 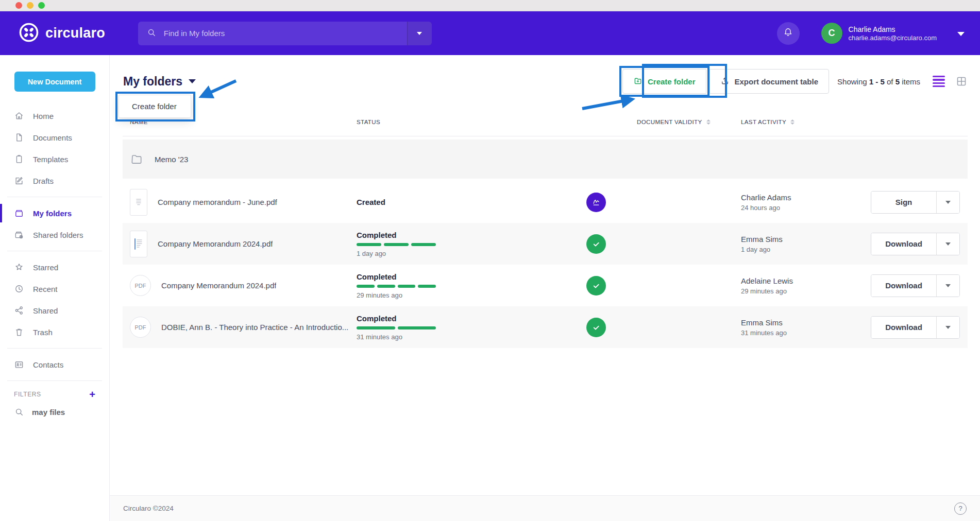 I want to click on status-label: Completed, so click(x=469, y=235).